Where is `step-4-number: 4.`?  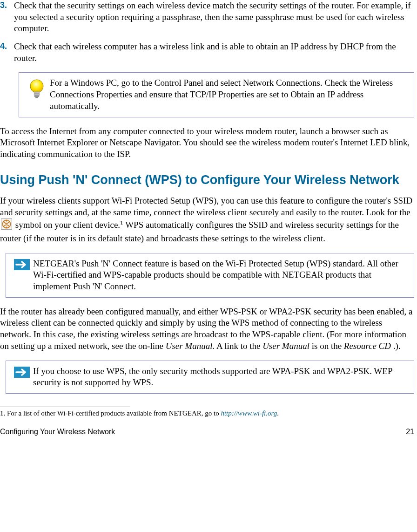 step-4-number: 4. is located at coordinates (7, 52).